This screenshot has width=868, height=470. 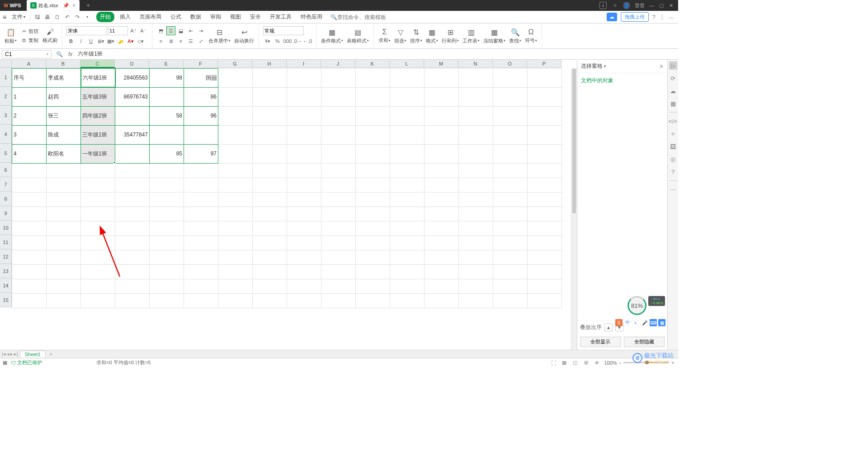 What do you see at coordinates (442, 243) in the screenshot?
I see `cell-M11` at bounding box center [442, 243].